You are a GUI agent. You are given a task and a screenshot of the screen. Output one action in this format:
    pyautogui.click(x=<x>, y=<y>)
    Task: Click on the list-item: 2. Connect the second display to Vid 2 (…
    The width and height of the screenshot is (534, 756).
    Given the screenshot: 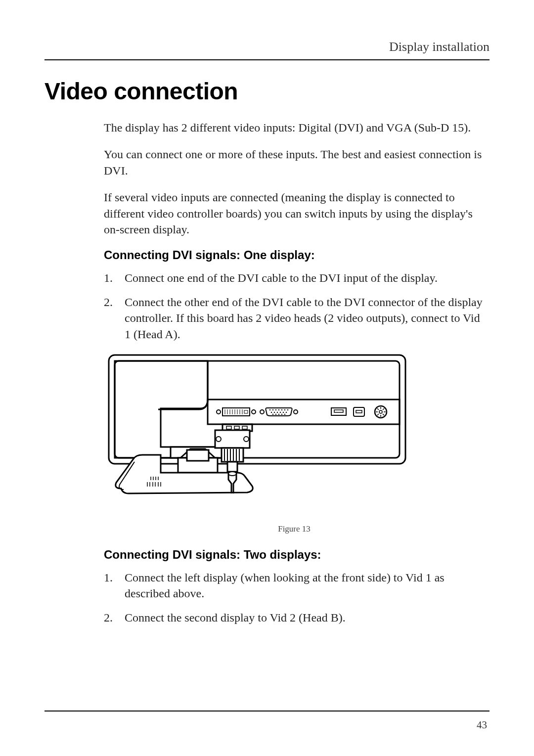 What is the action you would take?
    pyautogui.click(x=294, y=618)
    